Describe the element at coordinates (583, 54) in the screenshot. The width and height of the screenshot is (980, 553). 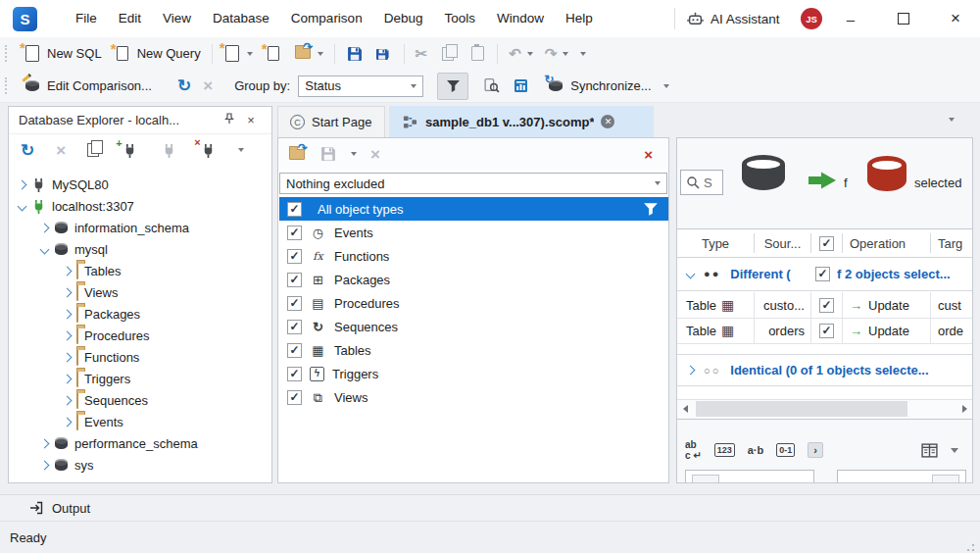
I see `toolbar-overflow-button` at that location.